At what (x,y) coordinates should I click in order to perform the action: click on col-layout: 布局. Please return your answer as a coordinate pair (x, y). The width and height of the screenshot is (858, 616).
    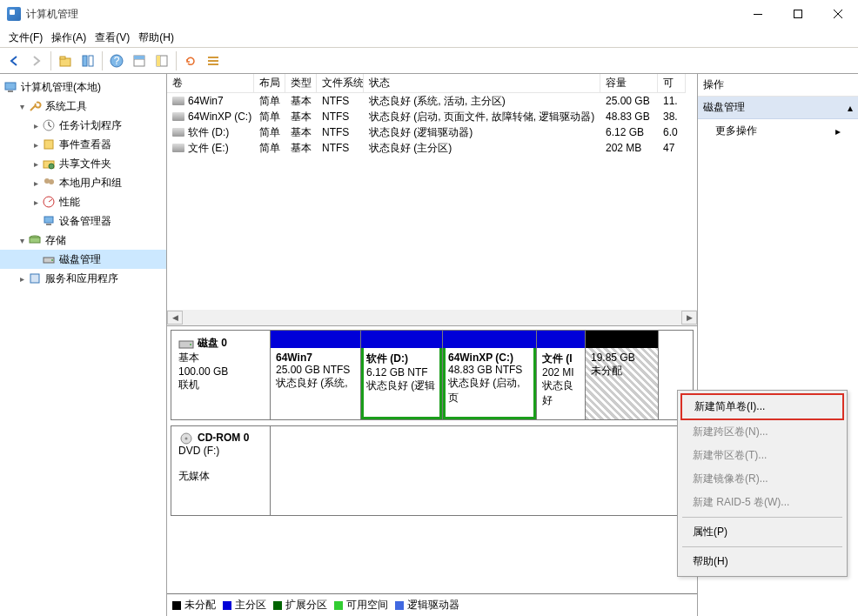
    Looking at the image, I should click on (270, 84).